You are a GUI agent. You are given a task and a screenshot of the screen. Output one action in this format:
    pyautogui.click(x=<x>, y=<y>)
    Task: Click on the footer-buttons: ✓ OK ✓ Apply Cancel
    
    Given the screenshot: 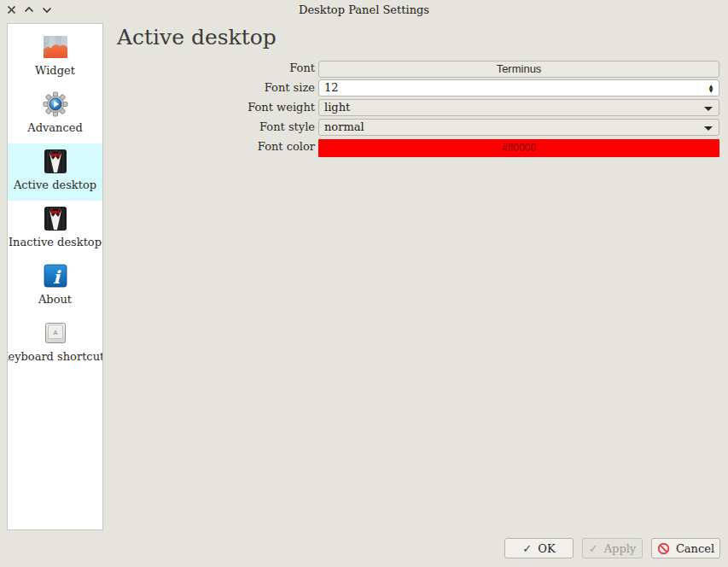 What is the action you would take?
    pyautogui.click(x=613, y=548)
    